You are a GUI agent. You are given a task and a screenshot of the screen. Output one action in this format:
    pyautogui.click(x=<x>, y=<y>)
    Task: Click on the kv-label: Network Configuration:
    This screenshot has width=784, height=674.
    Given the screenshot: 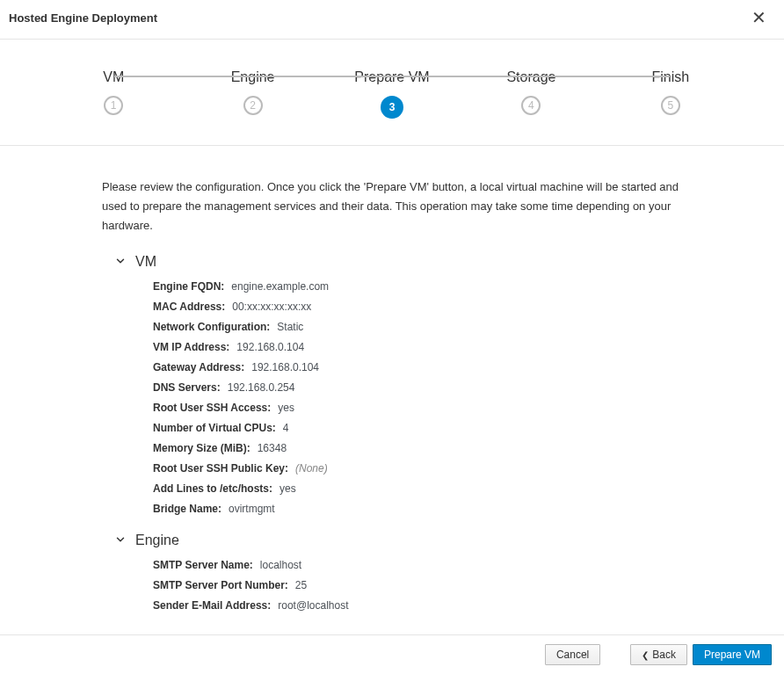 What is the action you would take?
    pyautogui.click(x=211, y=327)
    